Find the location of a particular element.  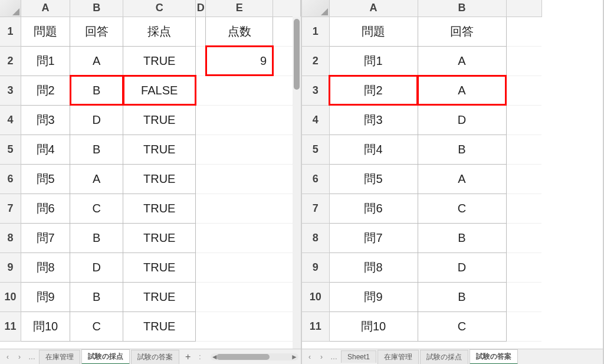

cell-C6: TRUE is located at coordinates (159, 179).